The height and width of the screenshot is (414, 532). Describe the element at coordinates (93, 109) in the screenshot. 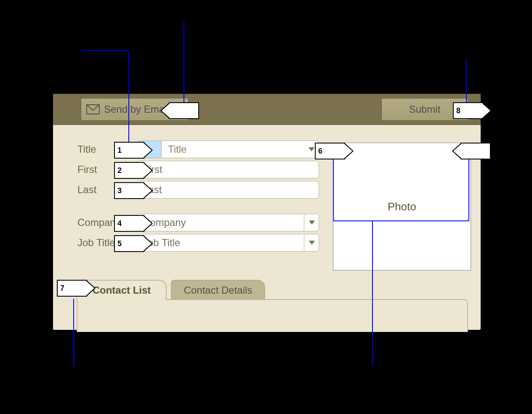

I see `envelope-icon` at that location.